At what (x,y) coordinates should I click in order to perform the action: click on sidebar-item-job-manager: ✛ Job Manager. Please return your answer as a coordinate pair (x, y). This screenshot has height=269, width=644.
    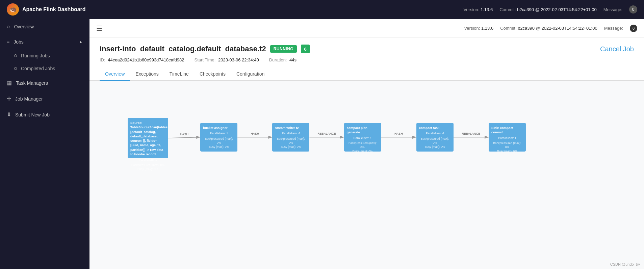
    Looking at the image, I should click on (45, 99).